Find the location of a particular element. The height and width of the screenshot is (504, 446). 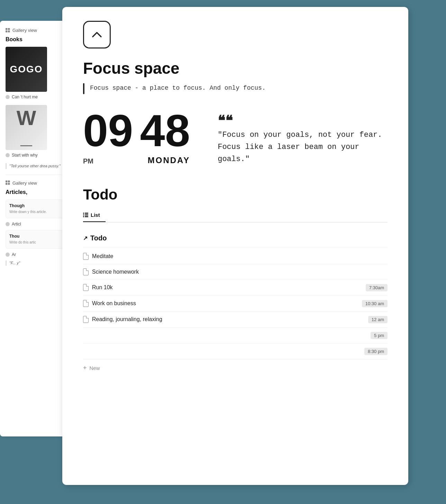

book1-dot is located at coordinates (8, 97).